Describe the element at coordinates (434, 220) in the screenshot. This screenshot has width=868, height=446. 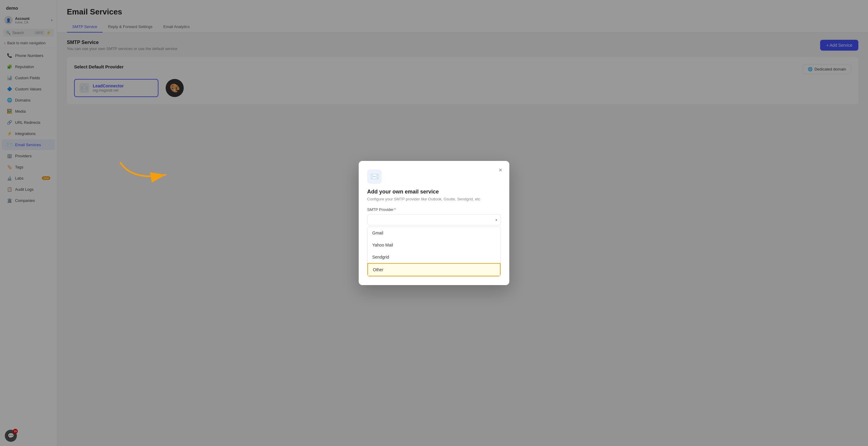
I see `smtp-provider-select-wrapper: ▾` at that location.